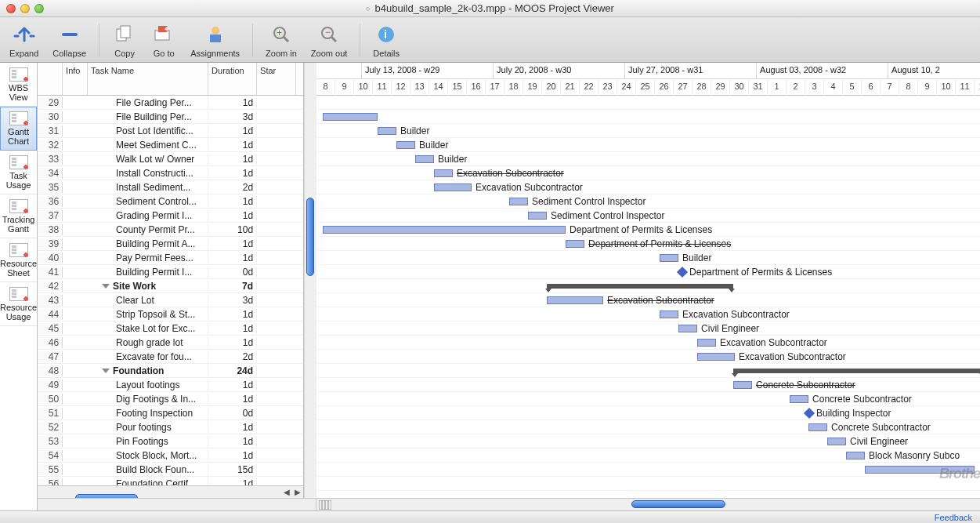  Describe the element at coordinates (171, 187) in the screenshot. I see `table-row: 35Install Sediment...2d` at that location.